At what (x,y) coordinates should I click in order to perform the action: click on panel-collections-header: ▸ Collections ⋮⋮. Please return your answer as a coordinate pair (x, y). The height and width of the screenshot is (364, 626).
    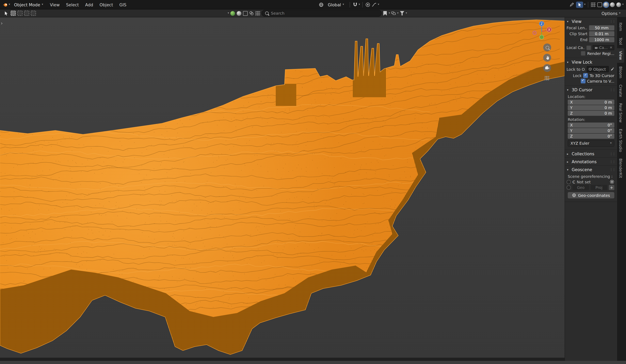
    Looking at the image, I should click on (591, 154).